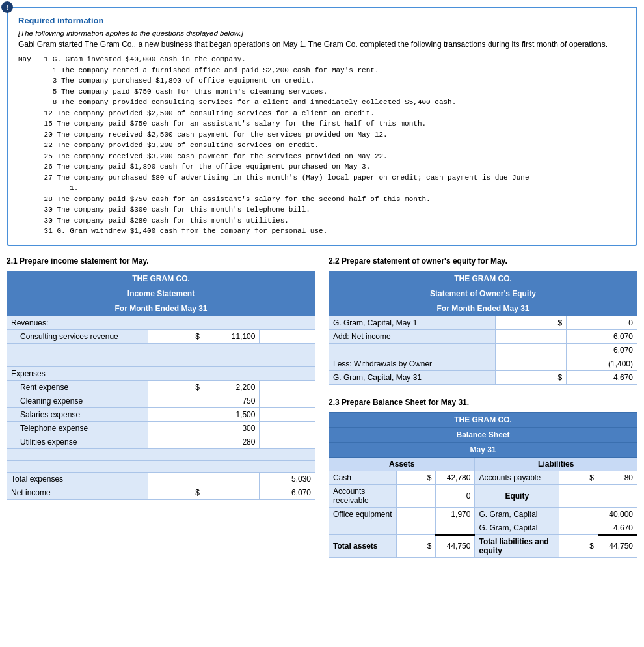 This screenshot has height=647, width=644. Describe the element at coordinates (322, 232) in the screenshot. I see `transaction-line: 31 G. Gram withdrew $1,400 cash from the…` at that location.